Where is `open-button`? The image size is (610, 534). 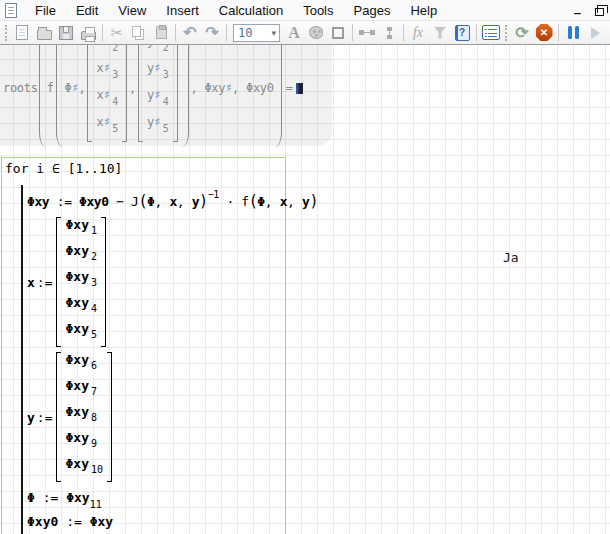
open-button is located at coordinates (44, 32).